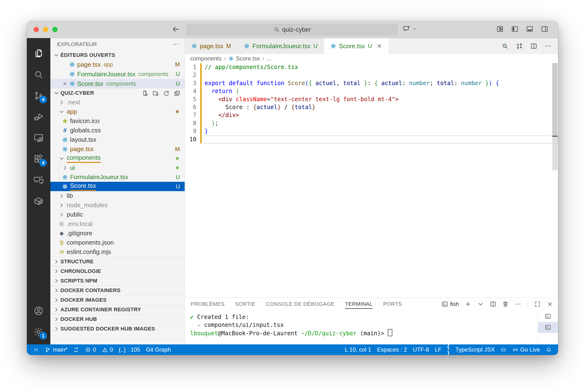 This screenshot has height=389, width=588. What do you see at coordinates (471, 350) in the screenshot?
I see `status-language-mode: { }TypeScript JSX` at bounding box center [471, 350].